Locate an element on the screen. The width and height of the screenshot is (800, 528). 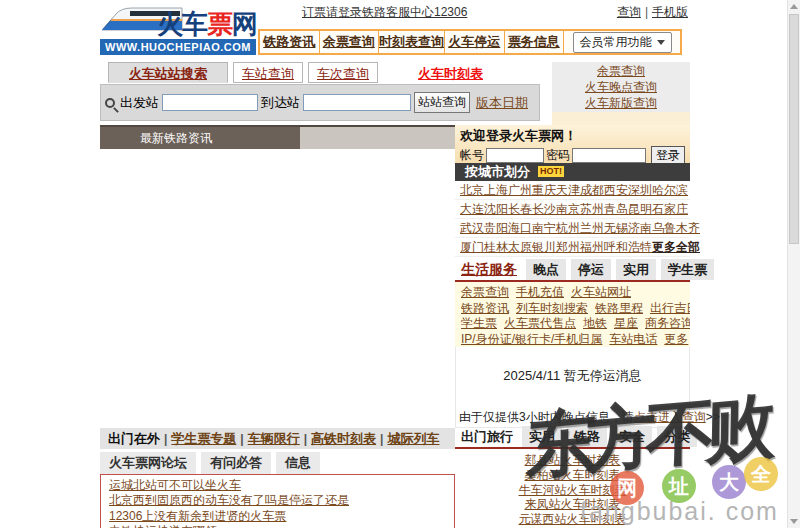
city-link: 济南 is located at coordinates (640, 228).